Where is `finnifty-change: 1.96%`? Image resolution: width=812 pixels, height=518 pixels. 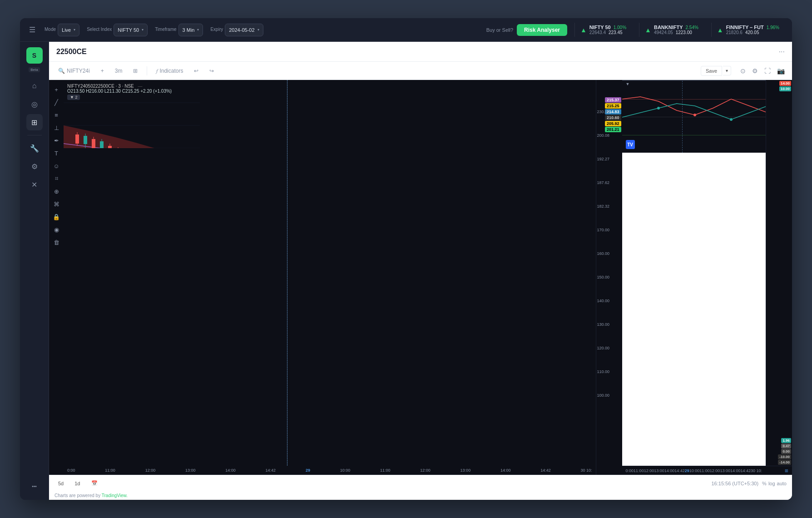
finnifty-change: 1.96% is located at coordinates (773, 27).